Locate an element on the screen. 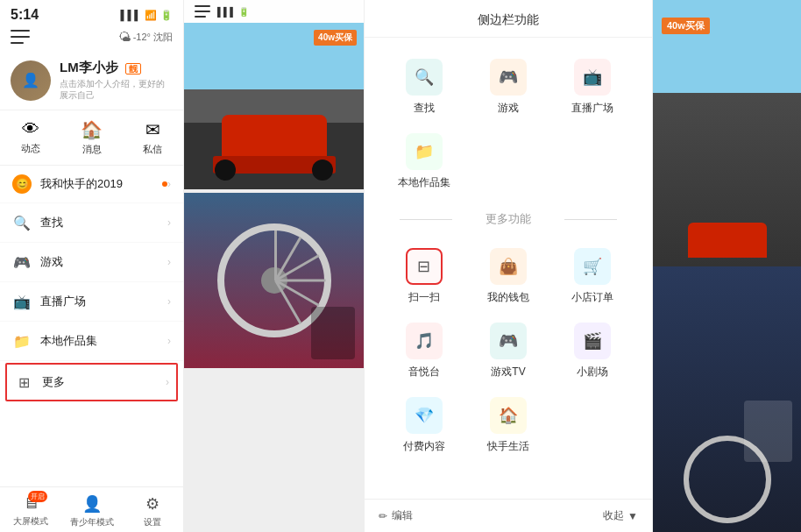  bottom-bar-youth: 👤 青少年模式 is located at coordinates (92, 512).